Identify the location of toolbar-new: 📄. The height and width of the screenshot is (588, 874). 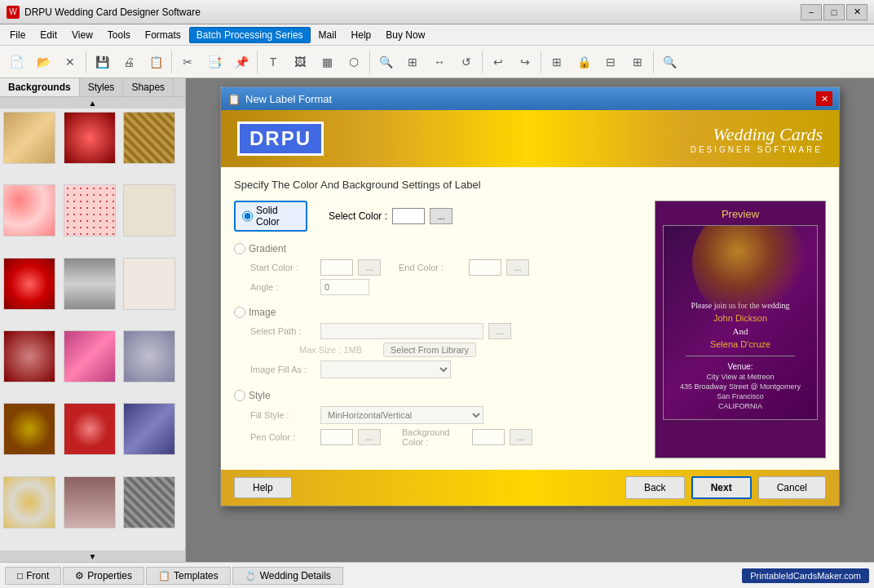
(16, 62).